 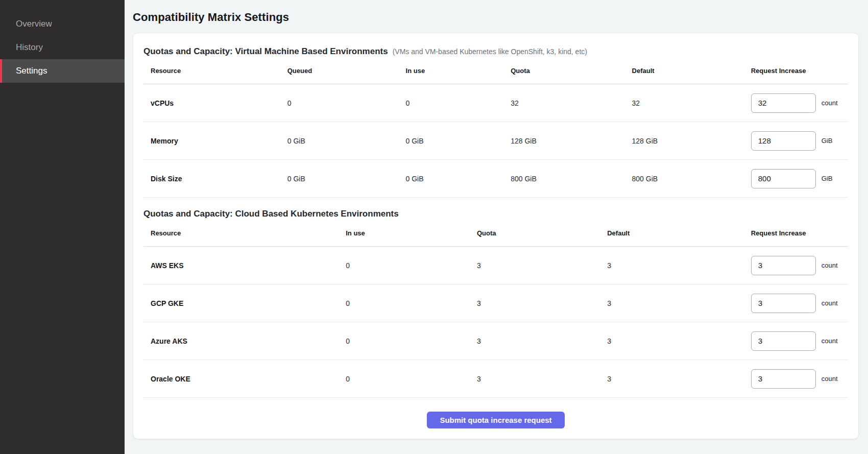 What do you see at coordinates (62, 47) in the screenshot?
I see `sidebar-item-history: History` at bounding box center [62, 47].